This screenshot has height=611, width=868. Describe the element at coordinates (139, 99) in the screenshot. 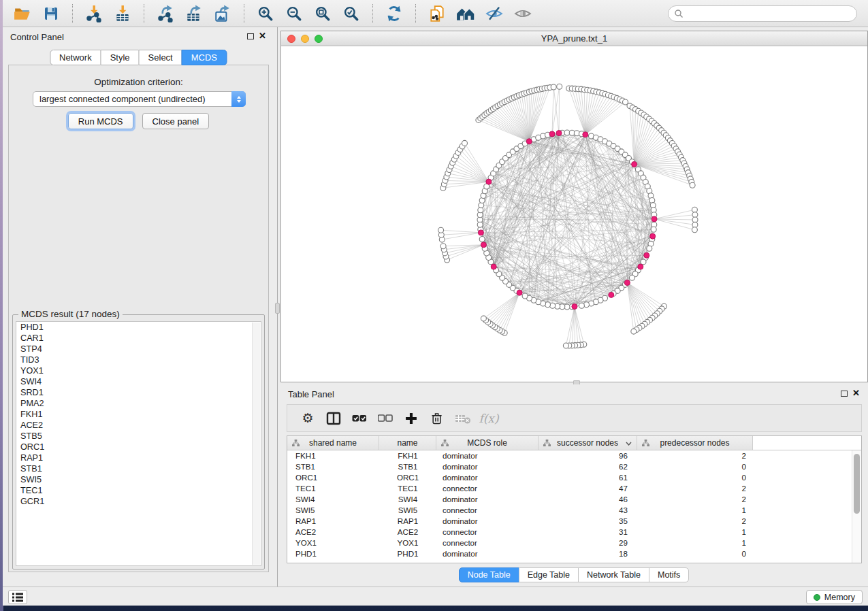

I see `optimization-criterion-select: largest connected component (undirected)` at that location.